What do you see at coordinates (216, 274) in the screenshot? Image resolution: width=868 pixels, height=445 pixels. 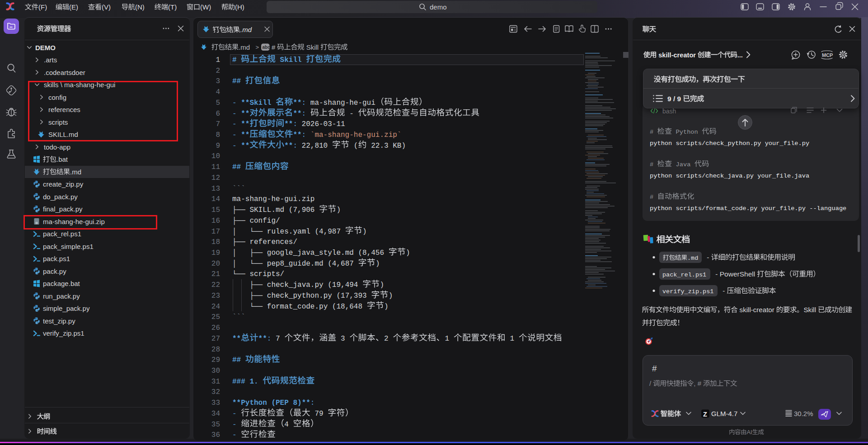 I see `svg-text: 21` at bounding box center [216, 274].